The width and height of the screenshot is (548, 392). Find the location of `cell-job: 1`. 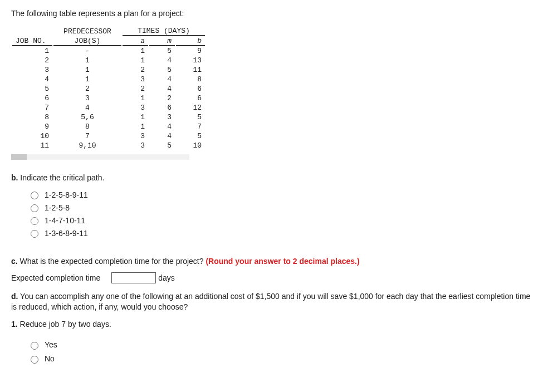

cell-job: 1 is located at coordinates (32, 51).